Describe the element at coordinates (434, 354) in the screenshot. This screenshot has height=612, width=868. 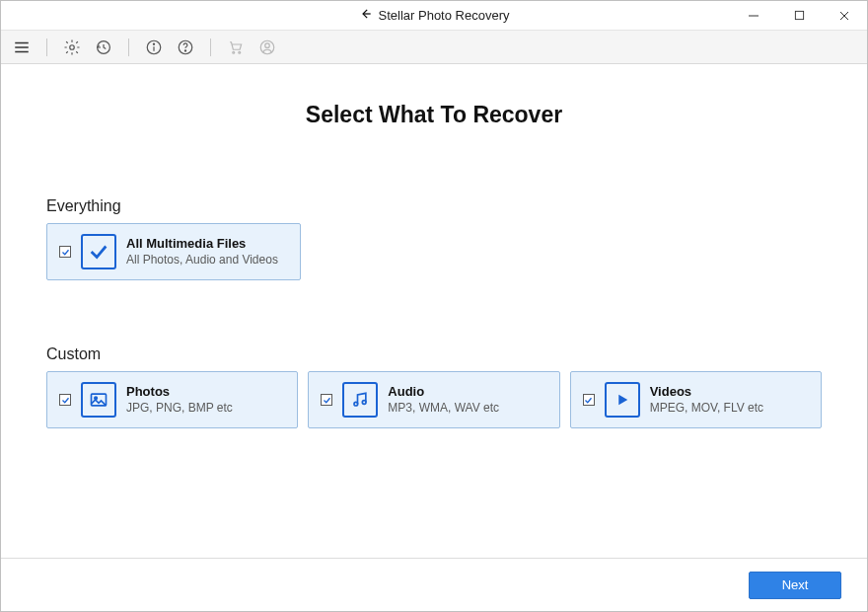
I see `section-label-custom: Custom` at that location.